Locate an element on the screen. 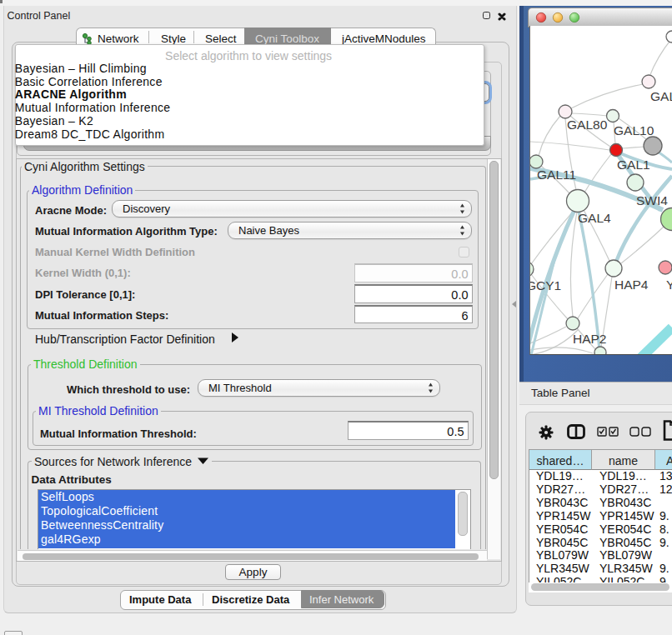 Image resolution: width=672 pixels, height=635 pixels. svg-text: HAP4 is located at coordinates (632, 285).